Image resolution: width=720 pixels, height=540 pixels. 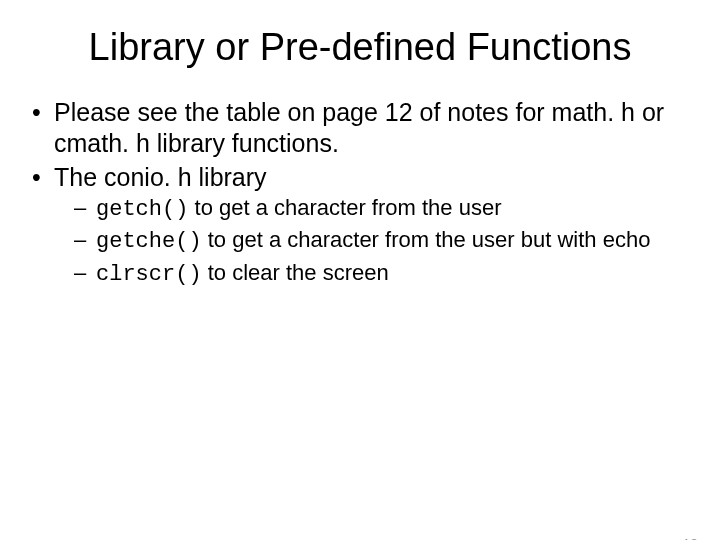 I want to click on sub-bullet-text: to get a character from the user, so click(x=344, y=208).